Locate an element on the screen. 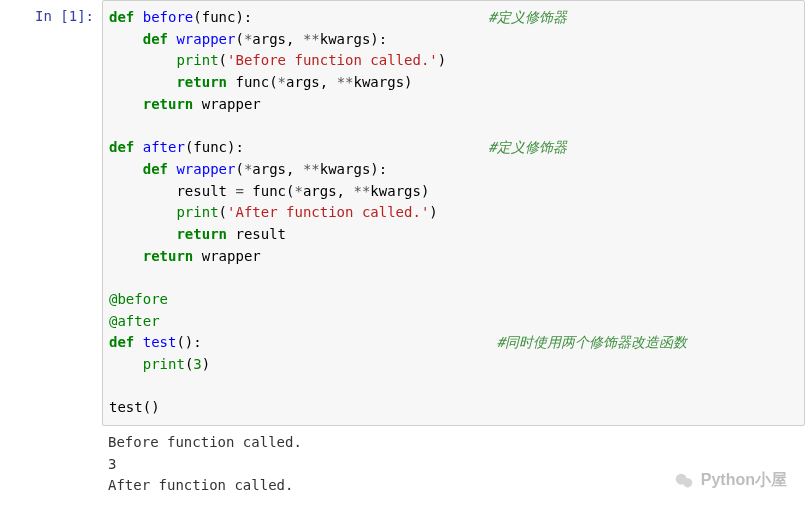 Image resolution: width=805 pixels, height=511 pixels. code-line: print('After function called.') is located at coordinates (454, 213).